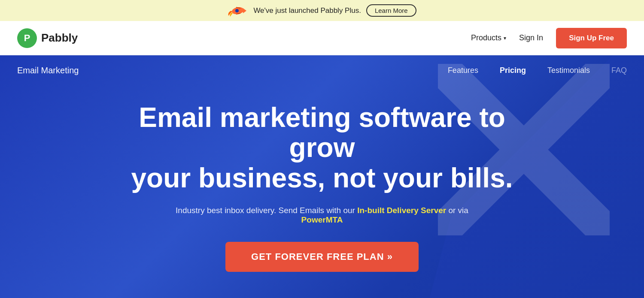  I want to click on sub-nav-link-faq: FAQ, so click(619, 70).